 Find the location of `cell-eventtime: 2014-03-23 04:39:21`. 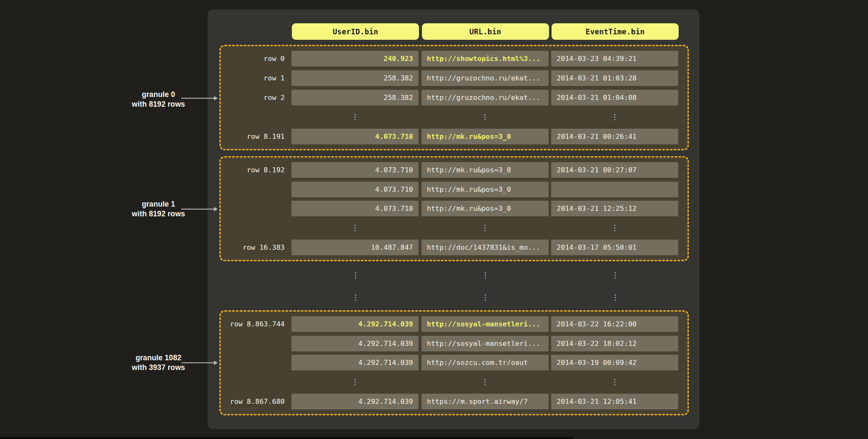

cell-eventtime: 2014-03-23 04:39:21 is located at coordinates (615, 58).